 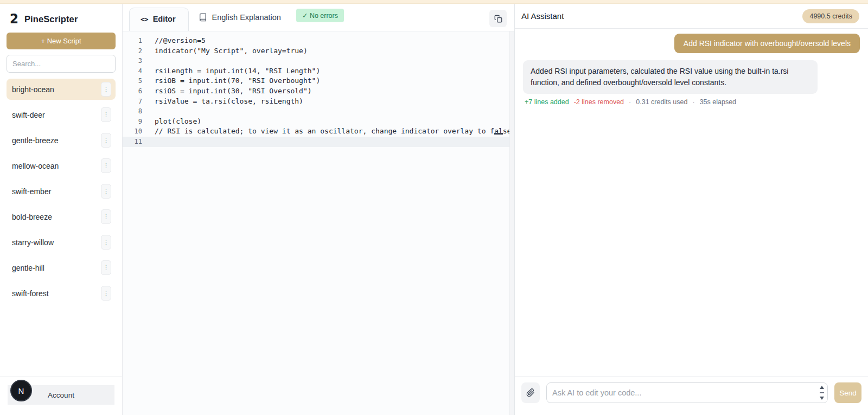 What do you see at coordinates (691, 16) in the screenshot?
I see `ai-panel-header: AI Assistant 4990.5 credits` at bounding box center [691, 16].